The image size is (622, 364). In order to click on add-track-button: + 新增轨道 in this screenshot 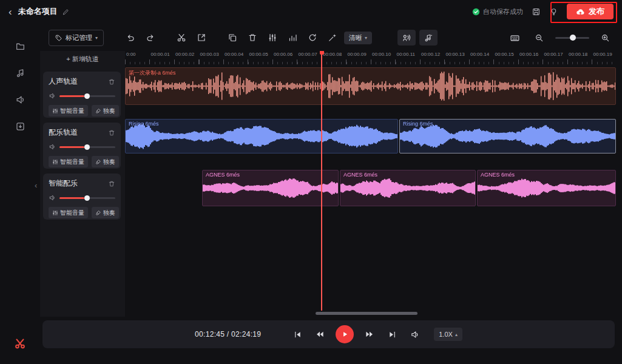, I will do `click(83, 59)`.